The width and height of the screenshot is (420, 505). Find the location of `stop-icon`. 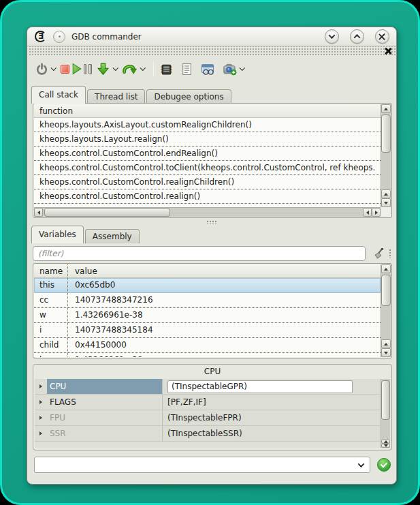

stop-icon is located at coordinates (65, 70).